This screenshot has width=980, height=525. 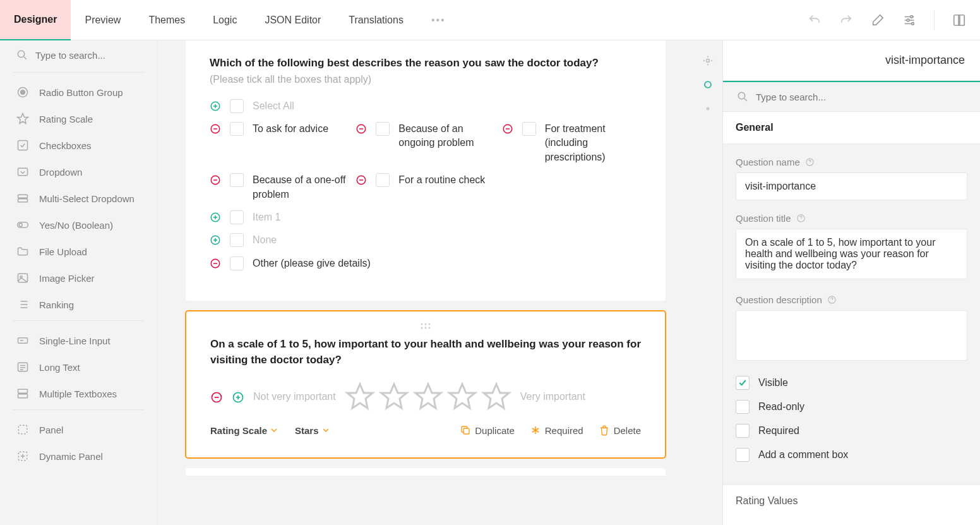 What do you see at coordinates (426, 187) in the screenshot?
I see `choice-routine: For a routine check` at bounding box center [426, 187].